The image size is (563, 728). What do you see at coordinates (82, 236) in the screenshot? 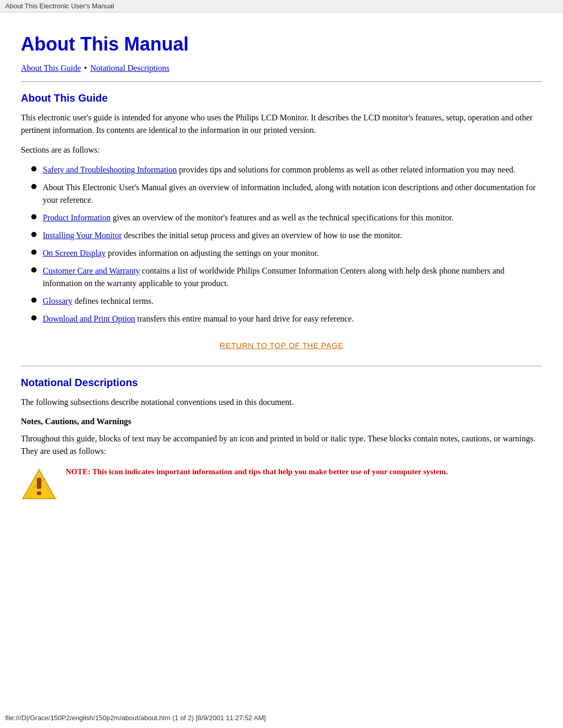
I see `installing-monitor-link: Installing Your Monitor` at bounding box center [82, 236].